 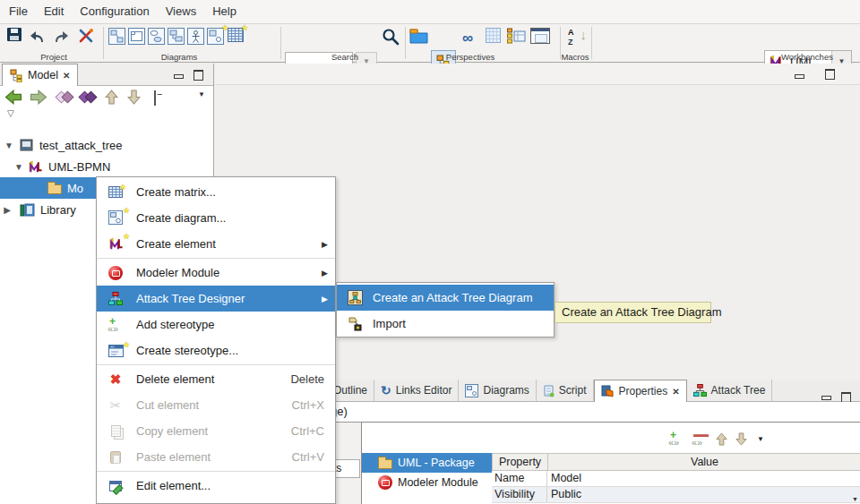 I want to click on tree-item-uml-bpmn: ▼ UML-BPMN, so click(x=107, y=167).